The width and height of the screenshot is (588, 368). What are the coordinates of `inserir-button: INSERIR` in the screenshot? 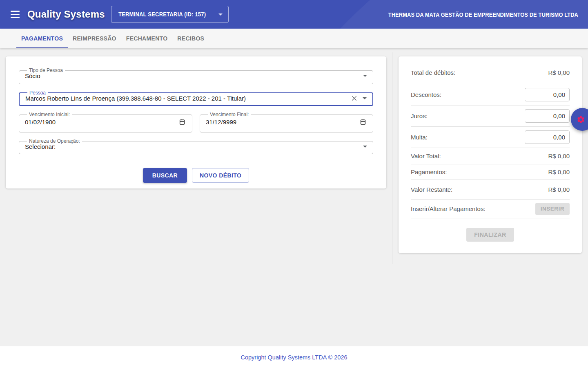 It's located at (552, 209).